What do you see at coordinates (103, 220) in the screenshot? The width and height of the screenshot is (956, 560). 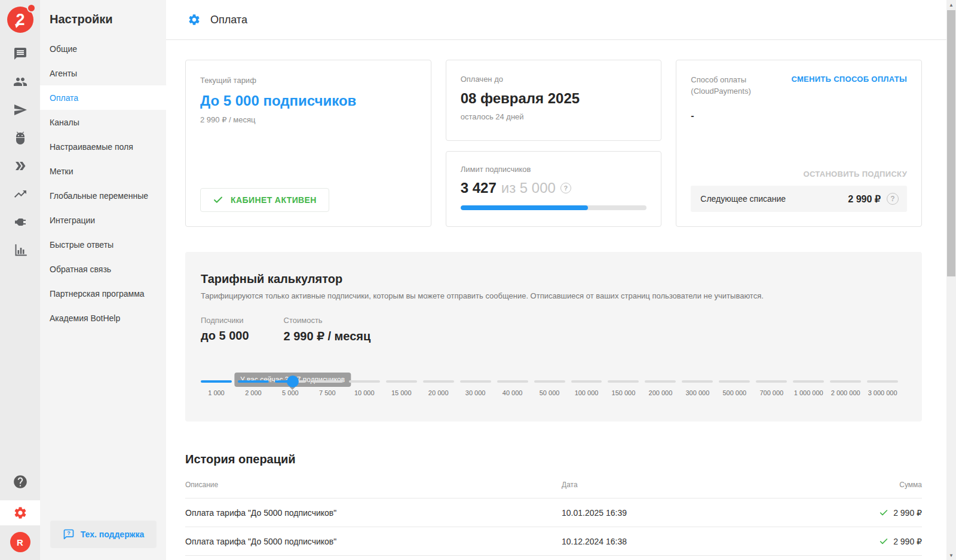 I see `sidebar-item: Интеграции` at bounding box center [103, 220].